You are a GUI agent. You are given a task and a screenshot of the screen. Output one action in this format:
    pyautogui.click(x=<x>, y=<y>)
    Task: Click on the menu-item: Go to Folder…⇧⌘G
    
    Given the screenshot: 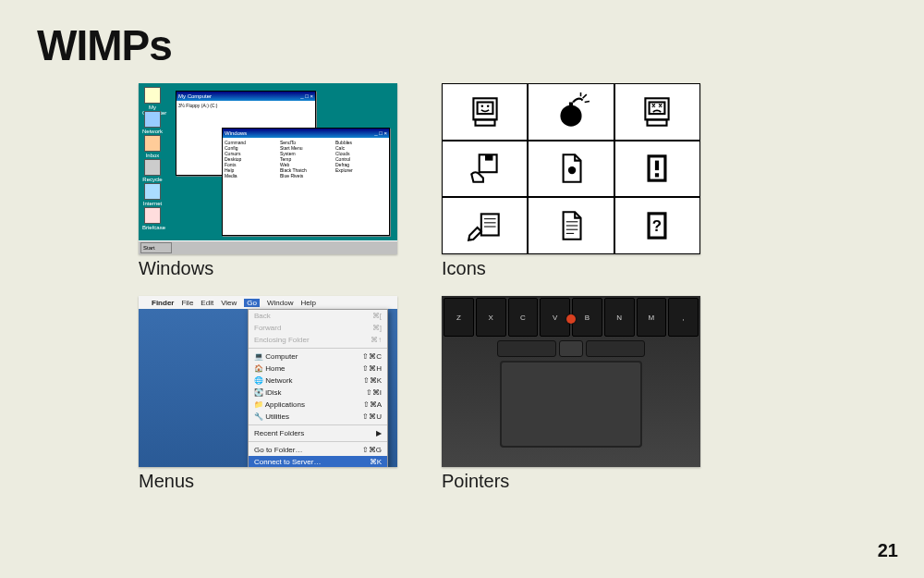 What is the action you would take?
    pyautogui.click(x=318, y=449)
    